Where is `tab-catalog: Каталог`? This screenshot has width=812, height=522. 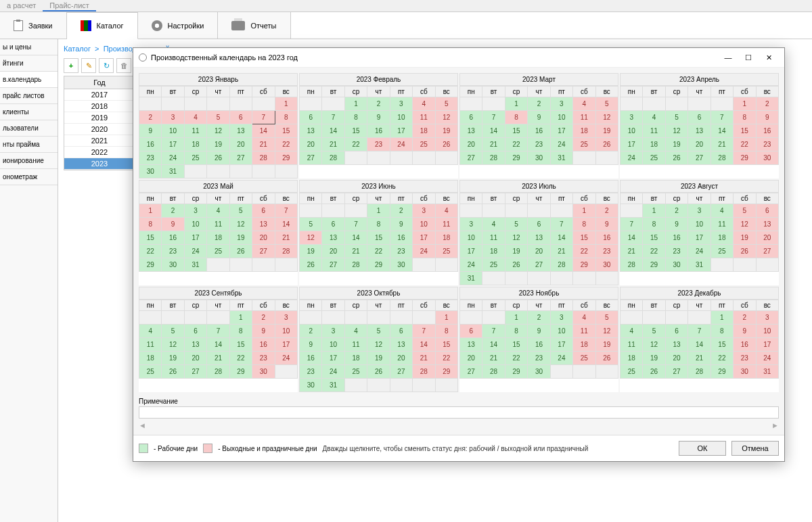
tab-catalog: Каталог is located at coordinates (103, 26).